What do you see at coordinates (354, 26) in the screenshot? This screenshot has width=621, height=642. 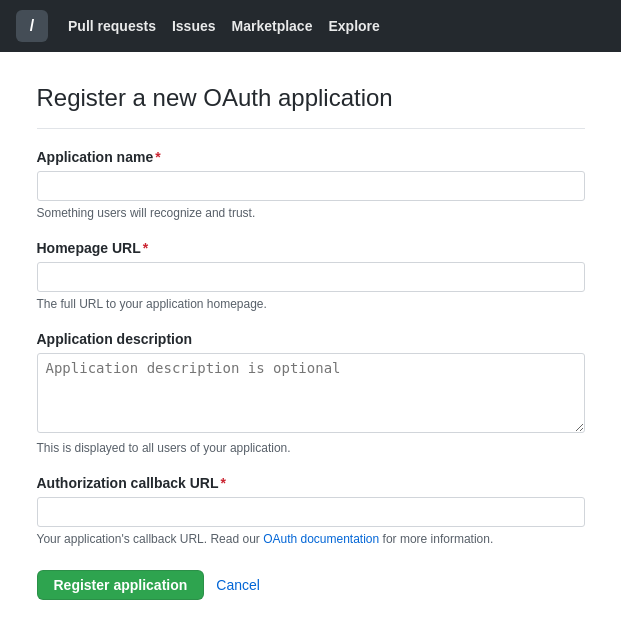 I see `nav-explore: Explore` at bounding box center [354, 26].